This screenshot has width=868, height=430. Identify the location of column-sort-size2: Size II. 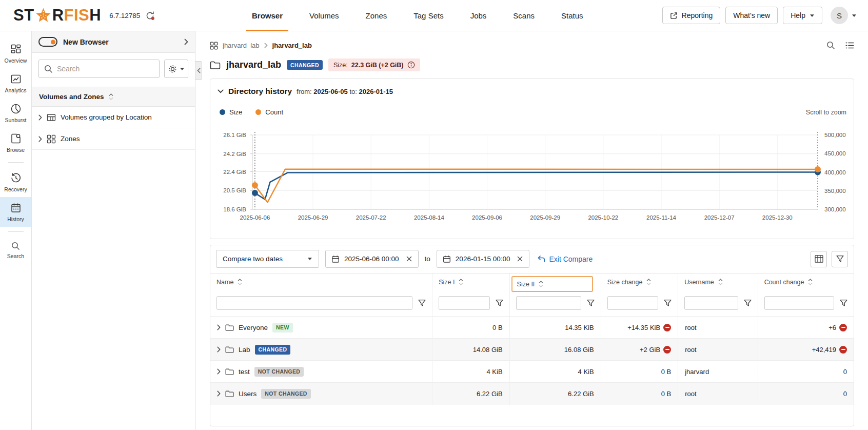
(552, 284).